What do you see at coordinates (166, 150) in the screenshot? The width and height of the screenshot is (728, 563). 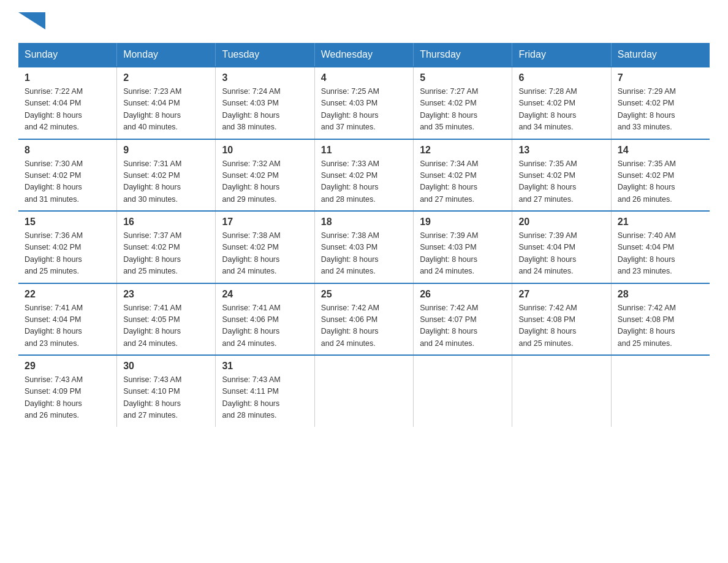 I see `day-number: 9` at bounding box center [166, 150].